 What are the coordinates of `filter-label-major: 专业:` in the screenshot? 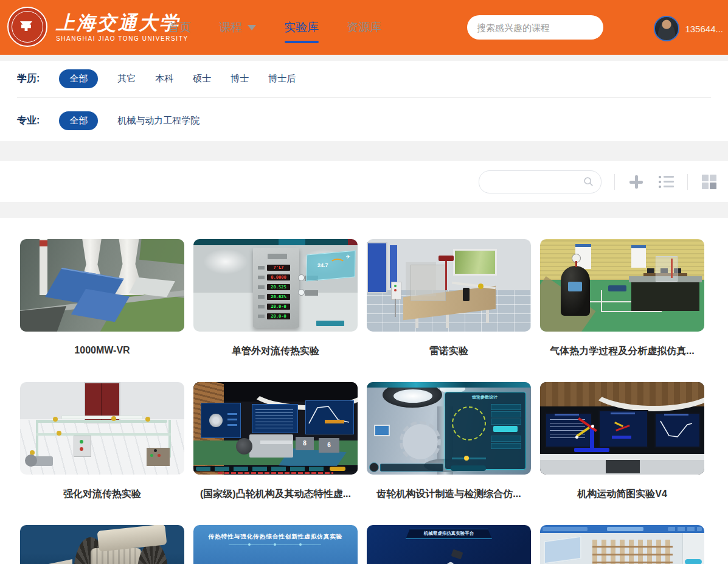 It's located at (28, 120).